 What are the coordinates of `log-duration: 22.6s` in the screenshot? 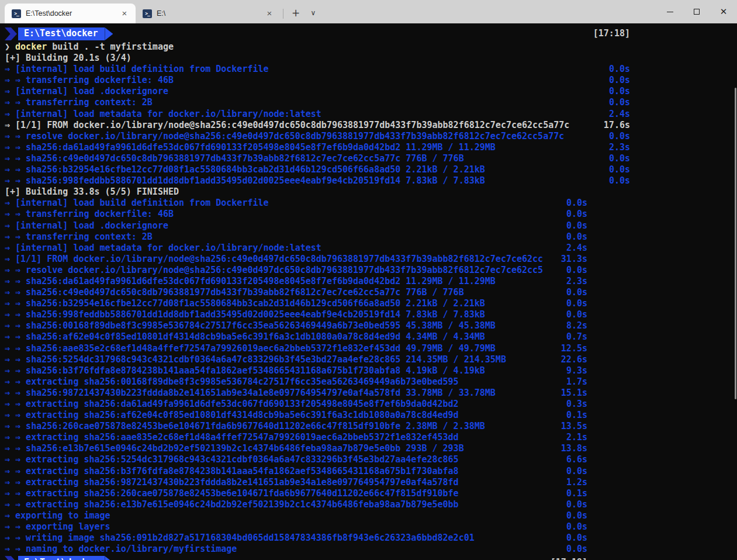 It's located at (574, 360).